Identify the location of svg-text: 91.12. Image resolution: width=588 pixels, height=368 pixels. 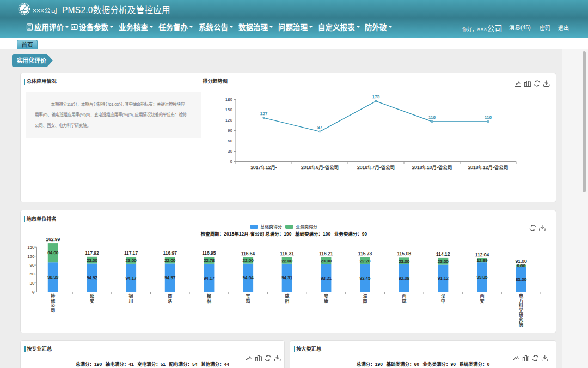
(443, 278).